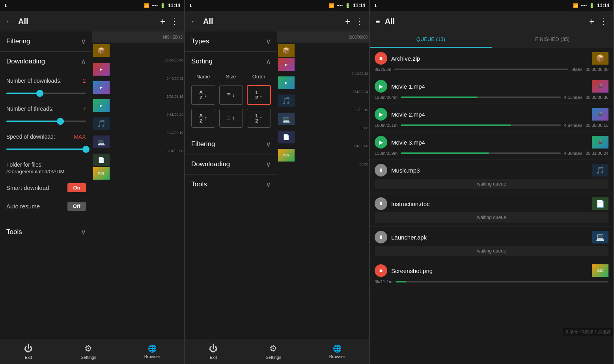 The height and width of the screenshot is (364, 614). I want to click on downloading-section-2: Downloading ∨, so click(231, 164).